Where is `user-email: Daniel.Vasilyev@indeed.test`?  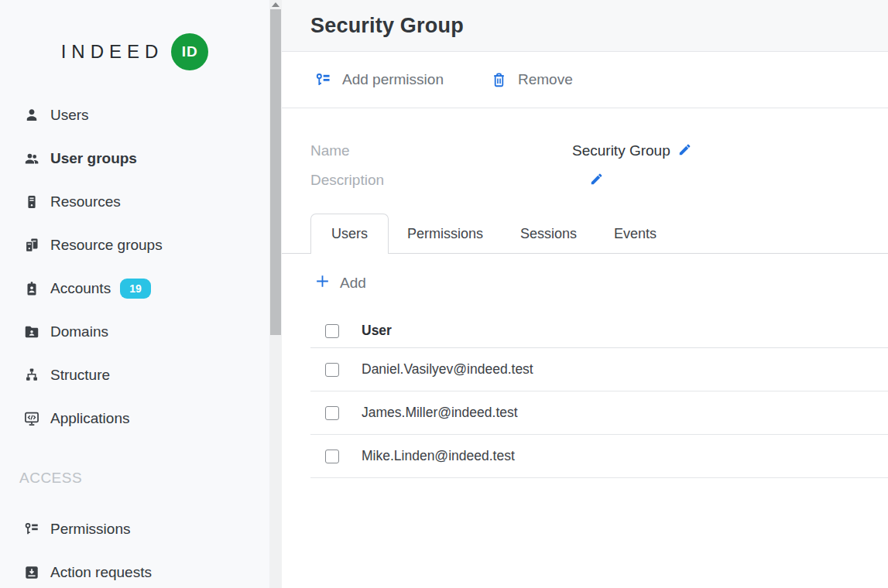 user-email: Daniel.Vasilyev@indeed.test is located at coordinates (447, 370).